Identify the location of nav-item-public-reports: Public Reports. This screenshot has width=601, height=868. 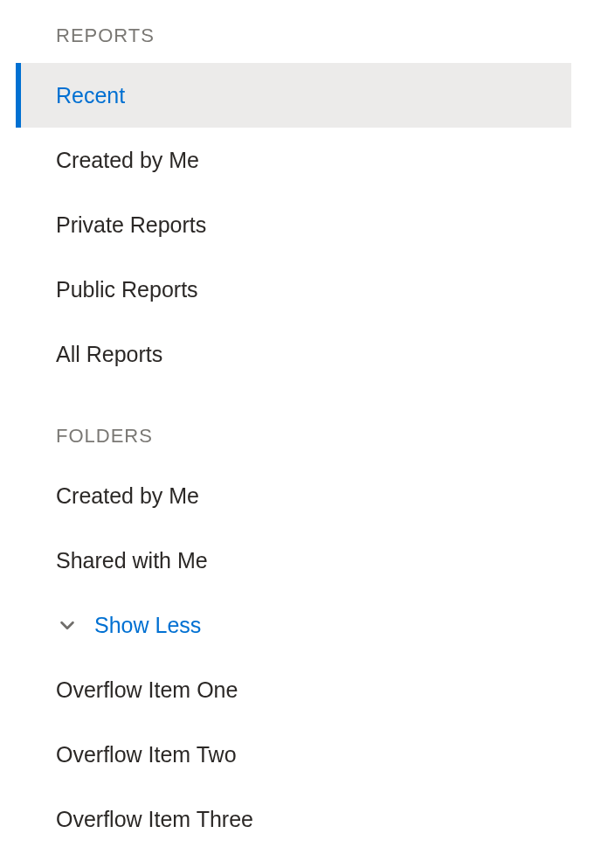
(294, 289).